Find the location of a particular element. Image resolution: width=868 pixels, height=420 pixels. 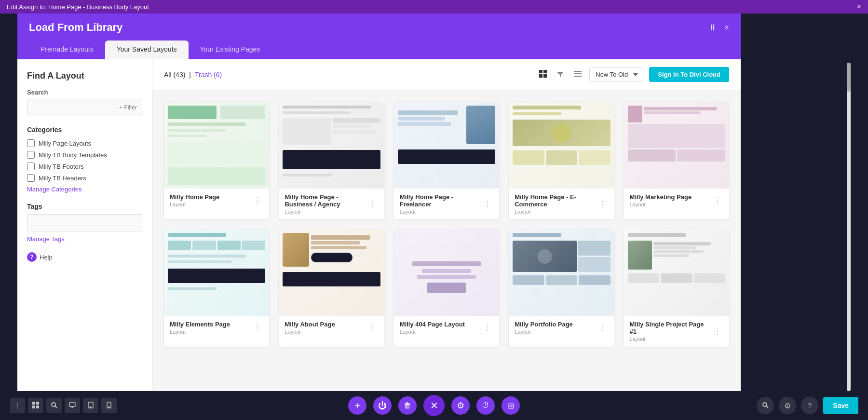

layout-card-milly-portfolio: Milly Portfolio Page Layout ⋮ is located at coordinates (561, 288).